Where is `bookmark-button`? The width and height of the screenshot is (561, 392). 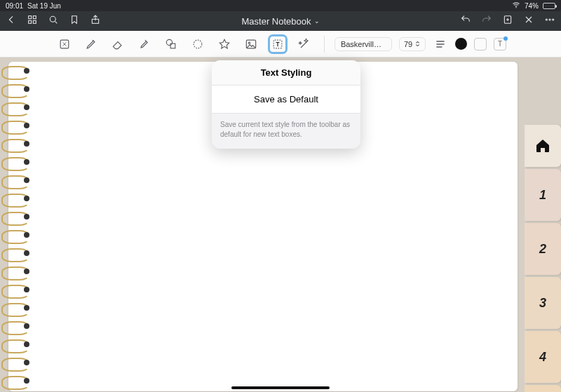
bookmark-button is located at coordinates (74, 21).